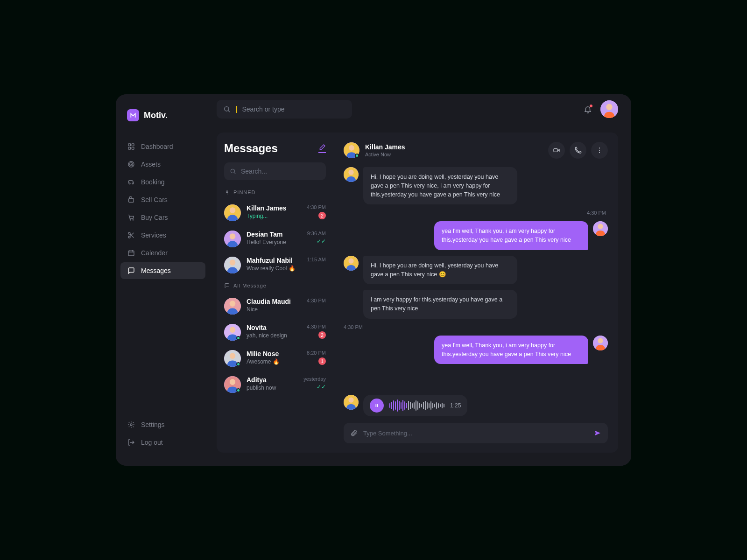  What do you see at coordinates (153, 425) in the screenshot?
I see `nav-label: Settings` at bounding box center [153, 425].